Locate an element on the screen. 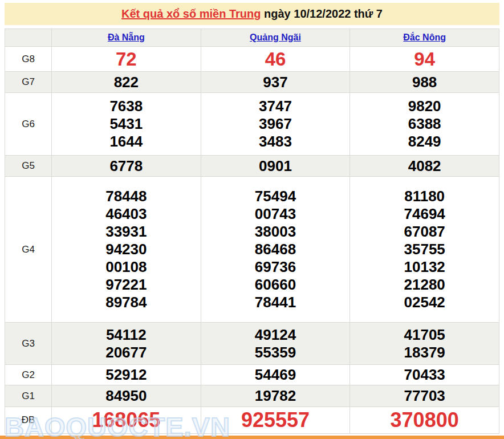 The height and width of the screenshot is (439, 504). prize-label-G5: G5 is located at coordinates (29, 166).